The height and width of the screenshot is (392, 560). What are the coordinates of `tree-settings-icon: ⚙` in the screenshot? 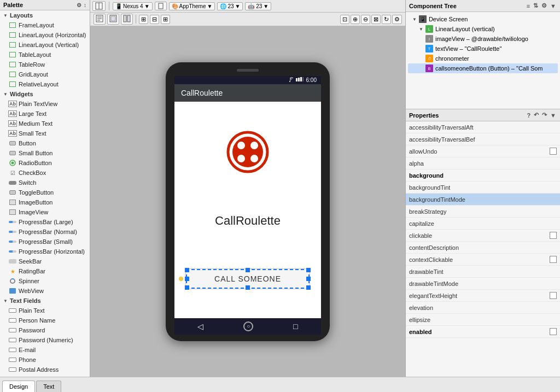 It's located at (544, 5).